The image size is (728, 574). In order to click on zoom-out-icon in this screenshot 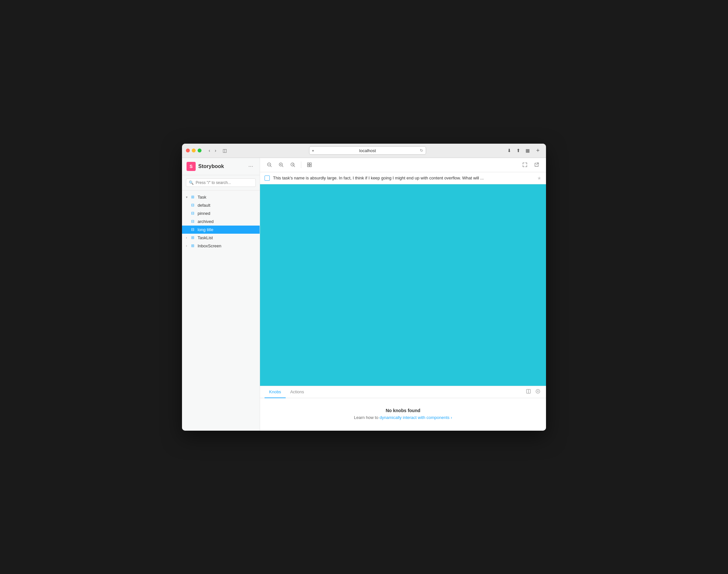, I will do `click(269, 165)`.